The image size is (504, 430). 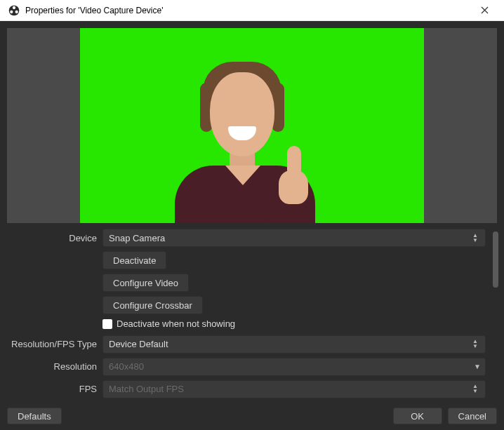 What do you see at coordinates (55, 238) in the screenshot?
I see `device-label: Device` at bounding box center [55, 238].